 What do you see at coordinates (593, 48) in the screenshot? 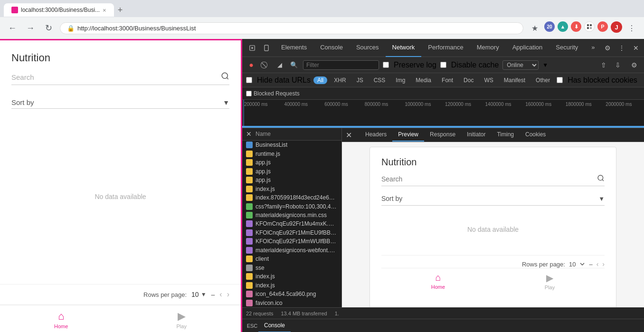
I see `tab-more: »` at bounding box center [593, 48].